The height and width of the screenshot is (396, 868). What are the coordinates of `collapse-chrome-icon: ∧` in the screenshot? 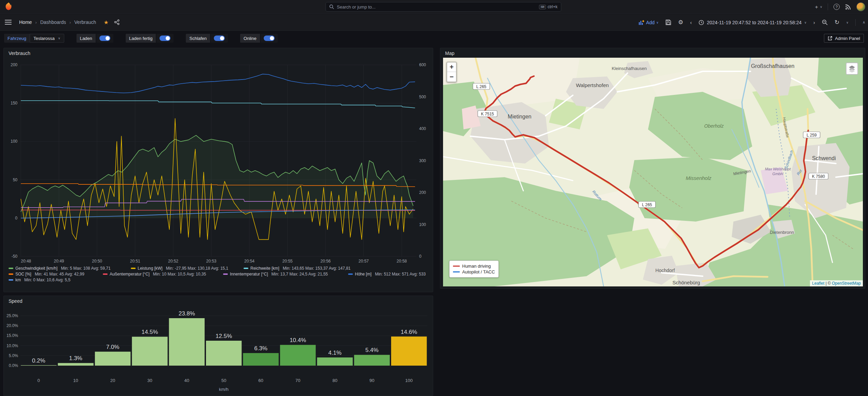 It's located at (864, 23).